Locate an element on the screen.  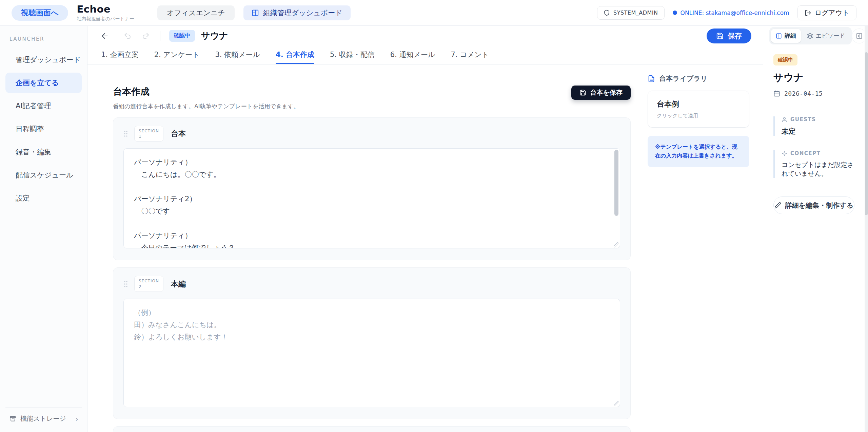
sidebar-item-plan: 企画を立てる is located at coordinates (43, 83).